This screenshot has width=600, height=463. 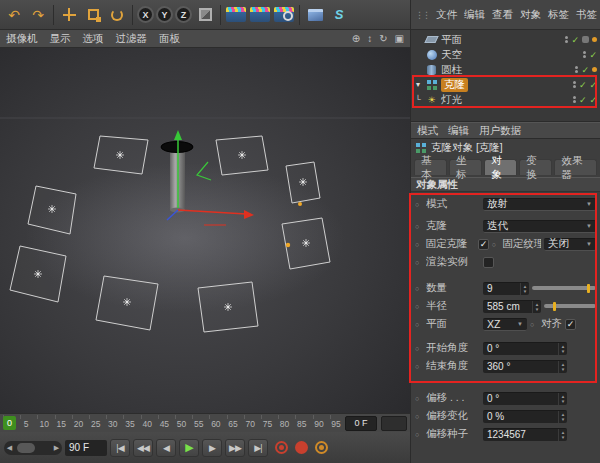 I want to click on scroll-right-icon: ▶, so click(x=56, y=448).